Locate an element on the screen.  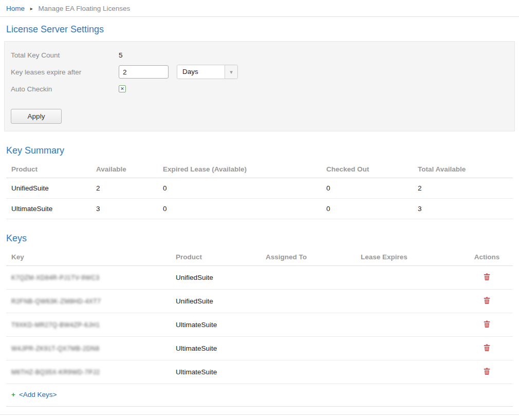
table-row: R2FNB-QW63K-ZM8HD-4XT7 UnifiedSuite is located at coordinates (260, 301).